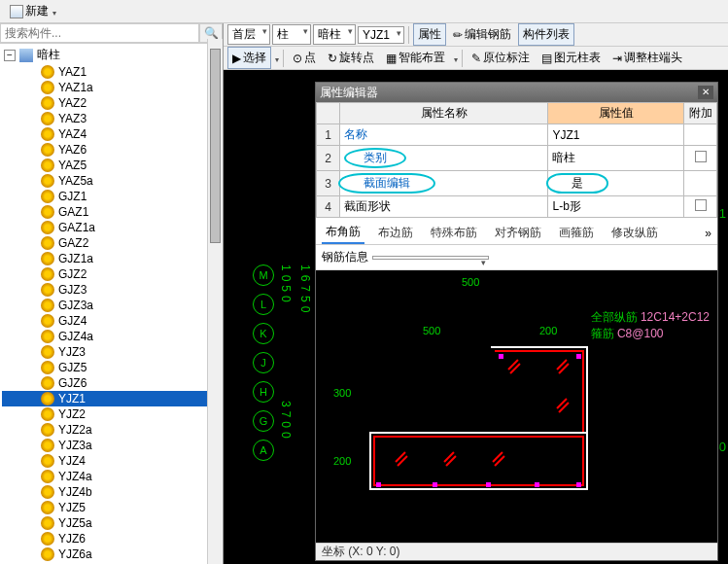 The width and height of the screenshot is (728, 564). I want to click on tree-item: YJZ5a, so click(111, 523).